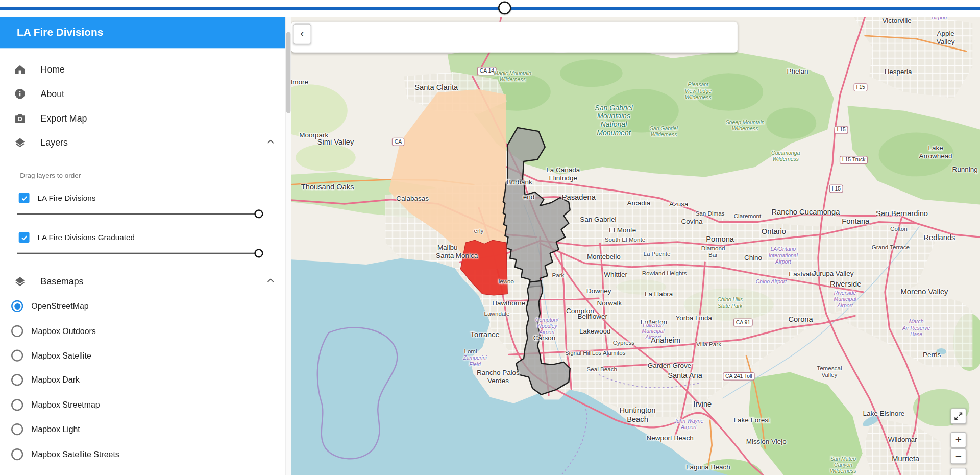 Image resolution: width=980 pixels, height=475 pixels. I want to click on home-icon, so click(20, 69).